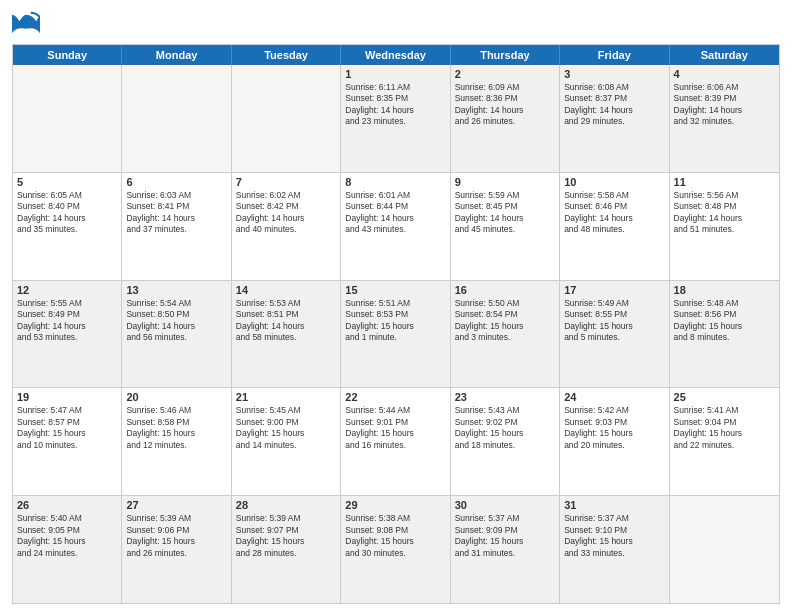 This screenshot has height=612, width=792. I want to click on day-info: Sunrise: 6:01 AM Sunset: 8:44 PM Dayligh…, so click(395, 213).